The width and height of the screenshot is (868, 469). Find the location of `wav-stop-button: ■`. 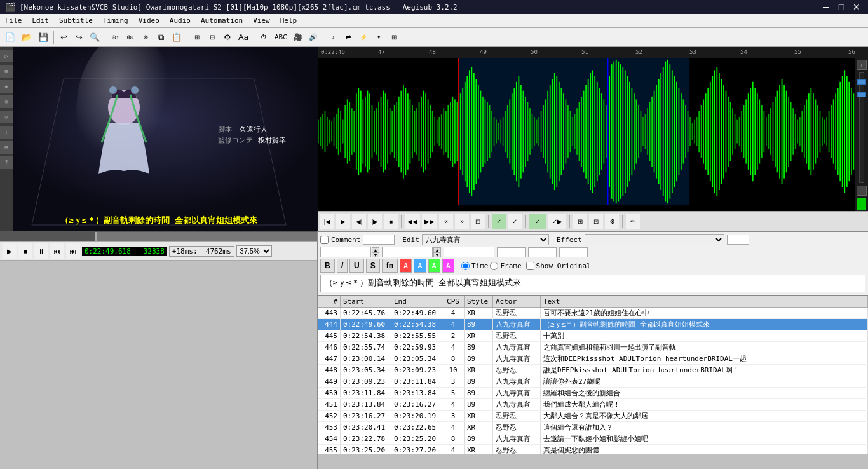

wav-stop-button: ■ is located at coordinates (391, 222).